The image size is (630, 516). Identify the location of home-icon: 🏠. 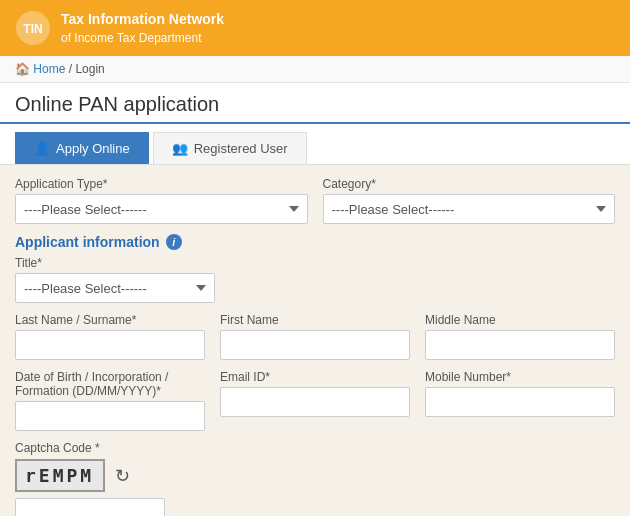
(22, 69).